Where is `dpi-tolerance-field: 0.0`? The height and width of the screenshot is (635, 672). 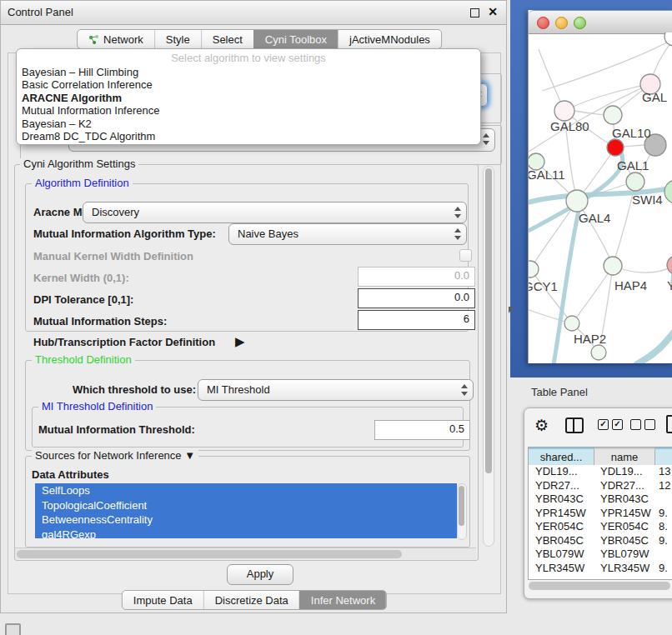 dpi-tolerance-field: 0.0 is located at coordinates (417, 298).